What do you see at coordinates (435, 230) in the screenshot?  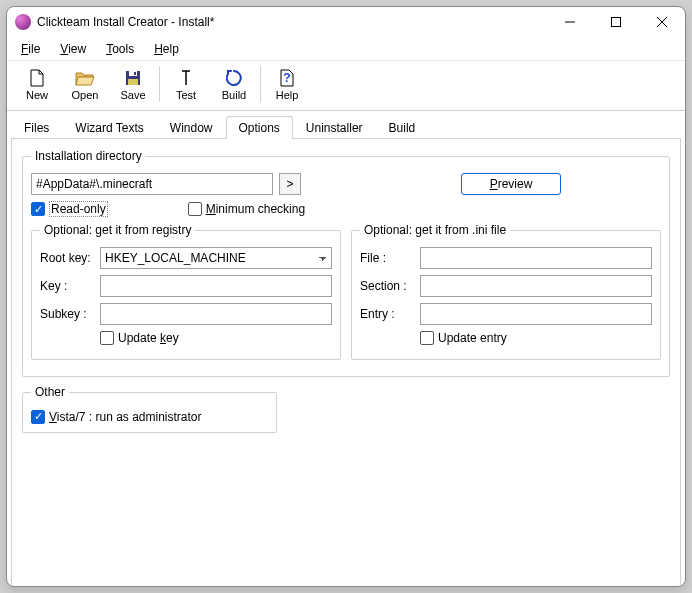 I see `ini-legend: Optional: get it from .ini file` at bounding box center [435, 230].